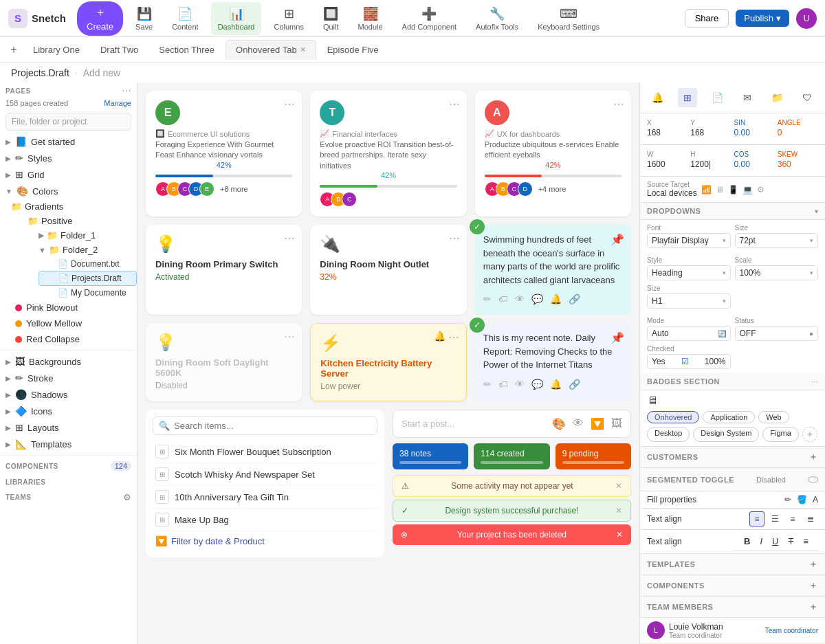 Image resolution: width=825 pixels, height=644 pixels. I want to click on sidebar-item-templates: ▶ 📐 Templates, so click(69, 444).